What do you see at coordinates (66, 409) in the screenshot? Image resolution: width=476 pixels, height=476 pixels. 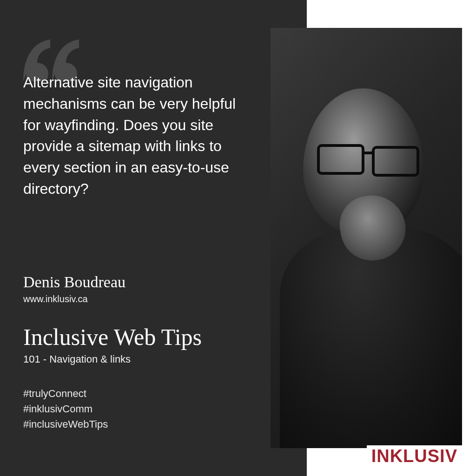 I see `hashtag: #inklusivComm` at bounding box center [66, 409].